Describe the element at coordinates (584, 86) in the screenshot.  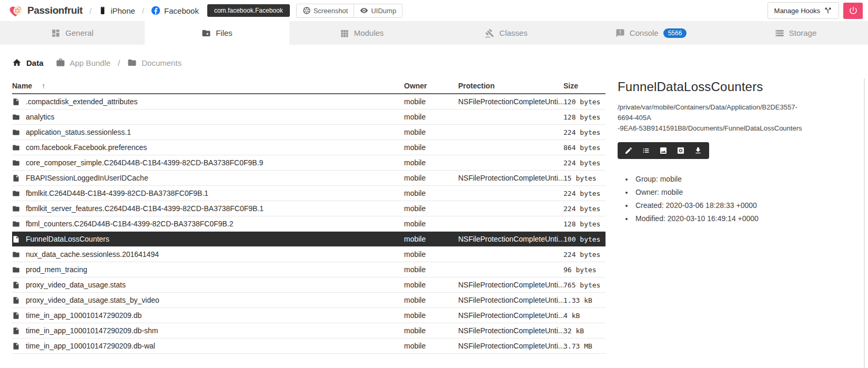
I see `column-header-size: Size` at that location.